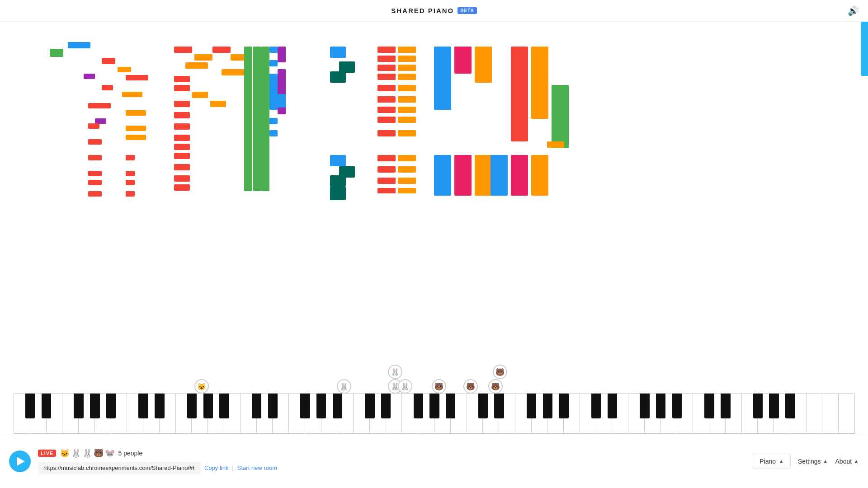  I want to click on emoji-2: 🐰, so click(76, 453).